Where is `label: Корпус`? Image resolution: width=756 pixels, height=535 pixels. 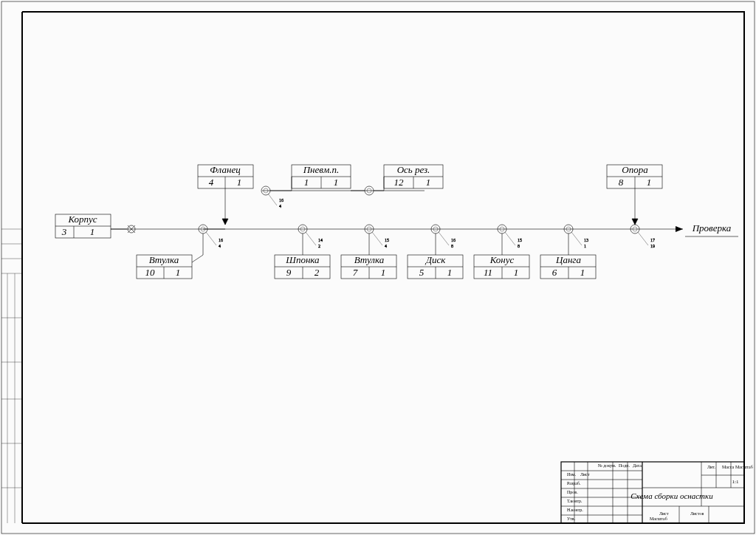 label: Корпус is located at coordinates (82, 219).